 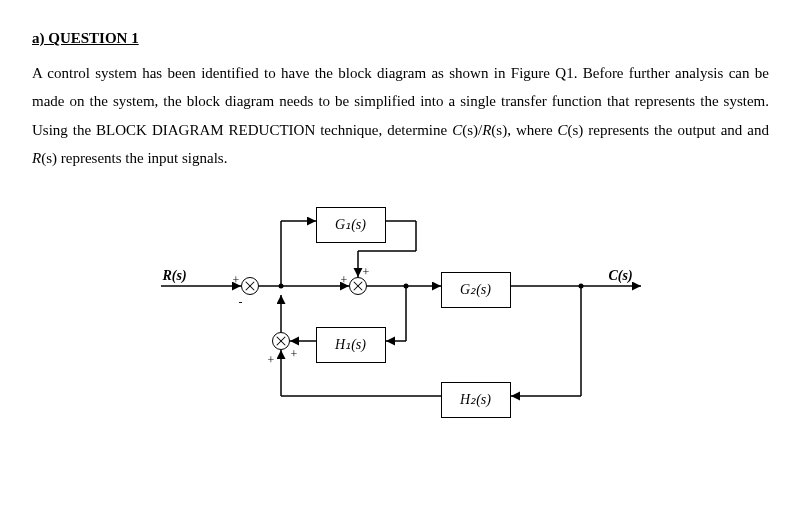 What do you see at coordinates (470, 130) in the screenshot?
I see `ratio-s1: (s)` at bounding box center [470, 130].